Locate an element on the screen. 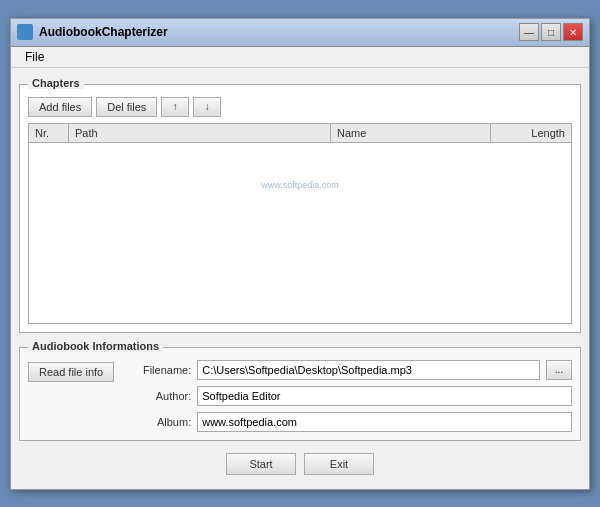  browse-button: ... is located at coordinates (559, 370).